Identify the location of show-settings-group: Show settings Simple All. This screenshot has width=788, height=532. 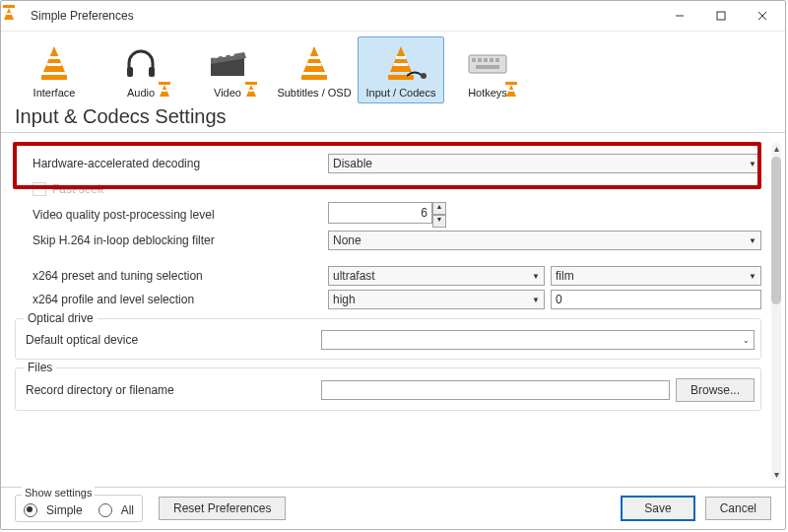
(79, 508).